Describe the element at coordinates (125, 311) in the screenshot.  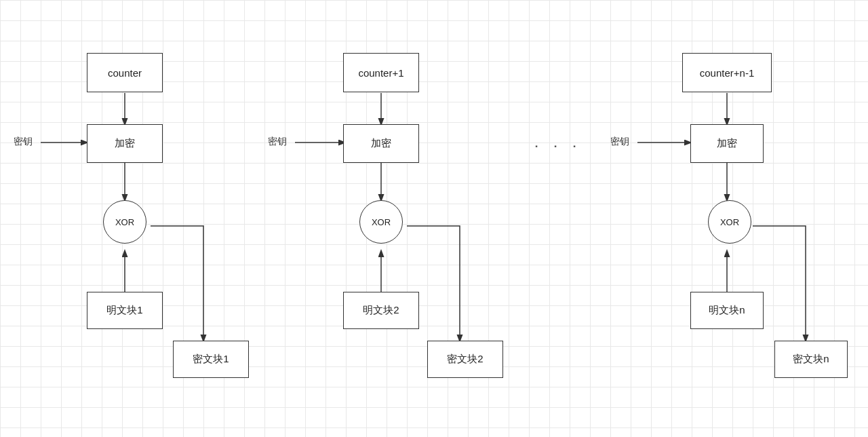
I see `plaintext-box-1: 明文块1` at that location.